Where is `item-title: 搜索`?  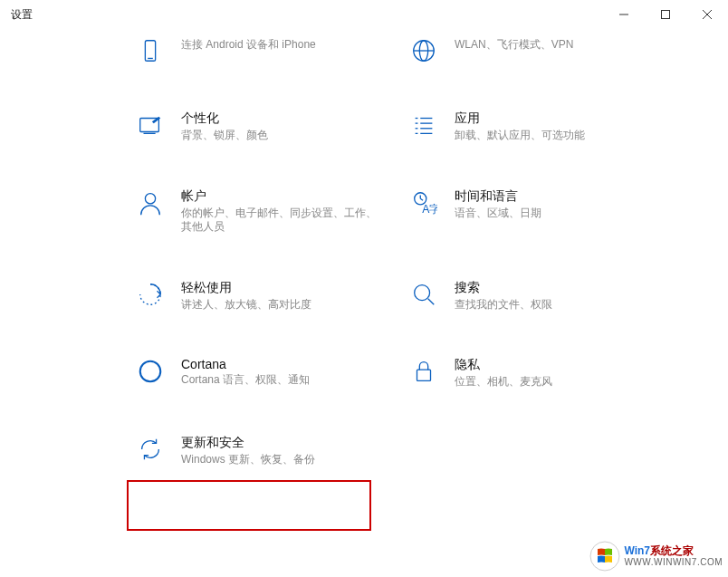
item-title: 搜索 is located at coordinates (555, 288).